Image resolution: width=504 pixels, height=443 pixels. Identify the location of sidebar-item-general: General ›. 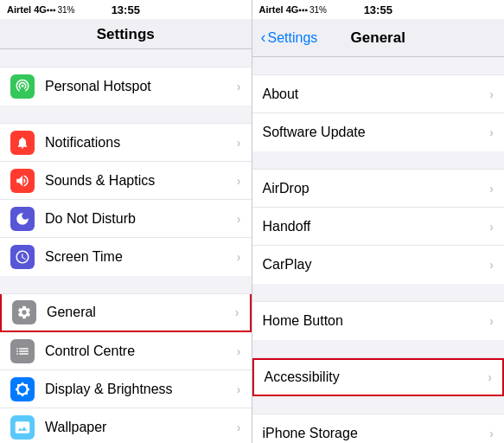
(126, 313).